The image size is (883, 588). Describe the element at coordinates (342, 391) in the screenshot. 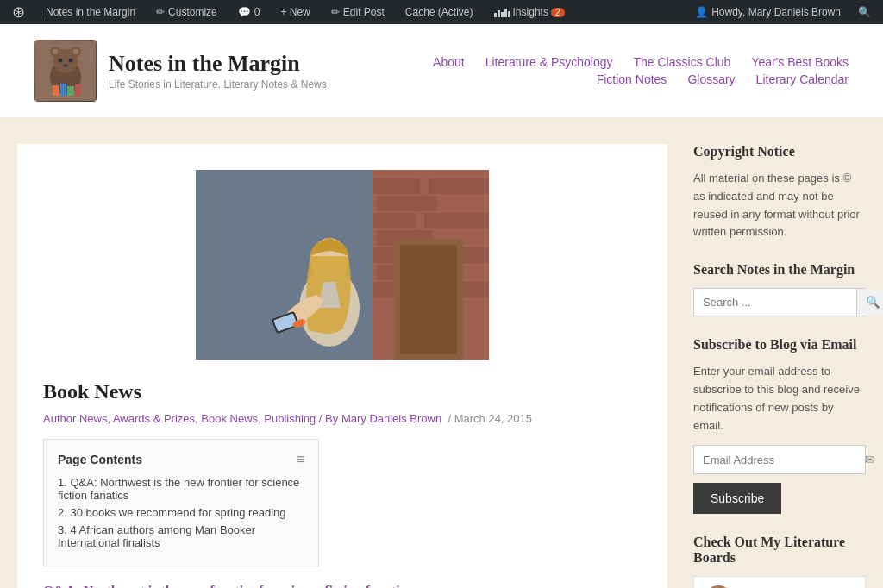

I see `article-title: Book News` at that location.